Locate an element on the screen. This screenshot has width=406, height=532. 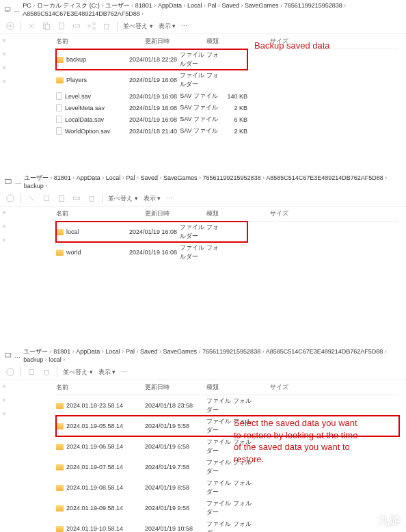
list-item: 2024.01.19-08.58.14 2024/01/19 8:58 ファイル… is located at coordinates (228, 488).